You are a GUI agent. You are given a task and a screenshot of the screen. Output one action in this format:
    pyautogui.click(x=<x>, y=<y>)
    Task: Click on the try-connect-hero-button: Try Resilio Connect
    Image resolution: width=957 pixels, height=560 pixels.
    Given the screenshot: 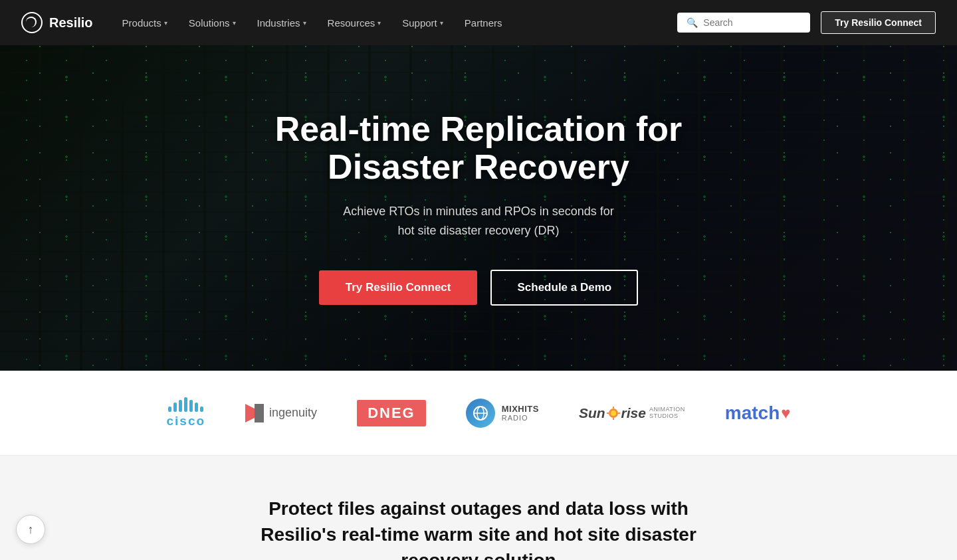 What is the action you would take?
    pyautogui.click(x=399, y=288)
    